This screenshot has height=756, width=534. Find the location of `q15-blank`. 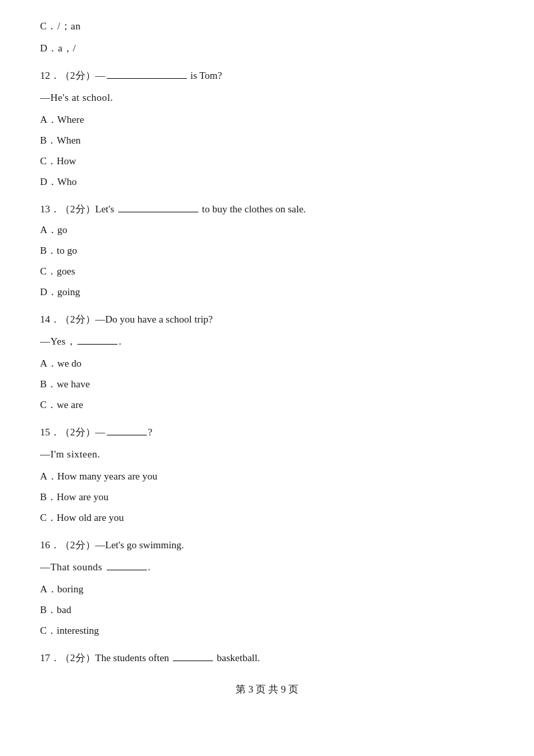

q15-blank is located at coordinates (127, 435).